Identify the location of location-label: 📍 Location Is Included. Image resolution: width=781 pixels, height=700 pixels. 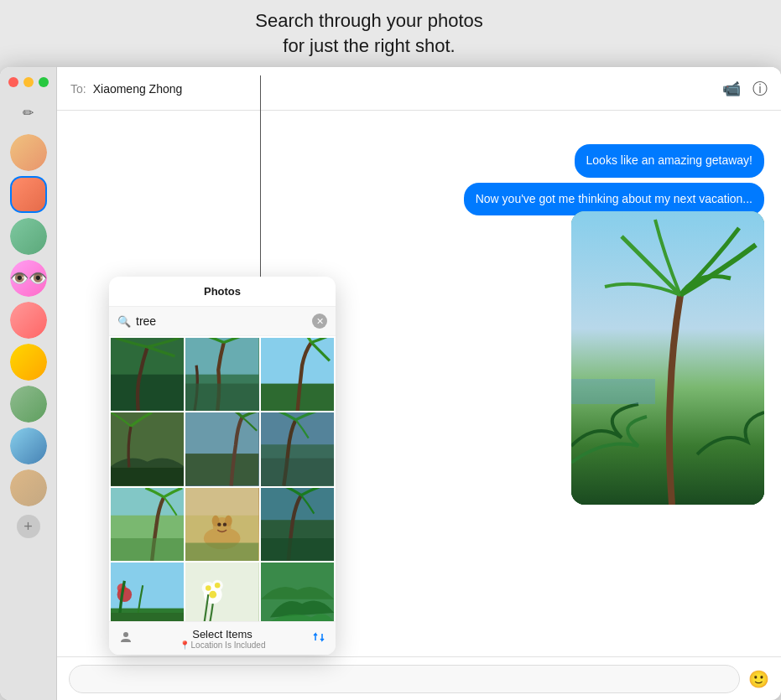
(223, 646).